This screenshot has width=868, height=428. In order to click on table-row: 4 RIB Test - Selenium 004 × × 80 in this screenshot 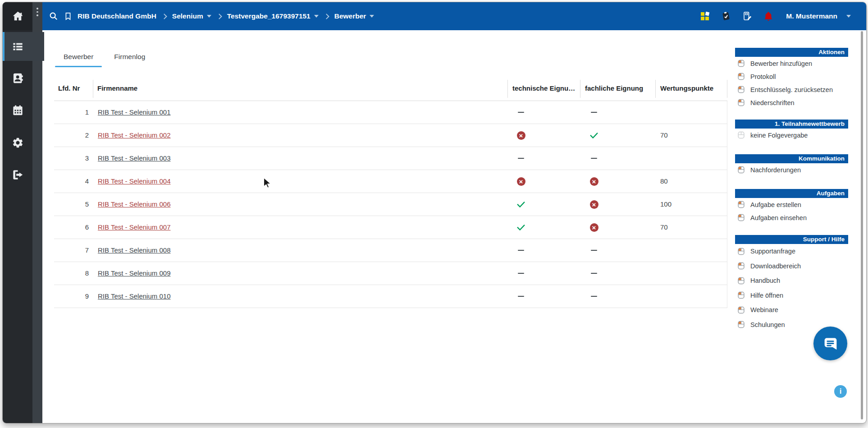, I will do `click(391, 181)`.